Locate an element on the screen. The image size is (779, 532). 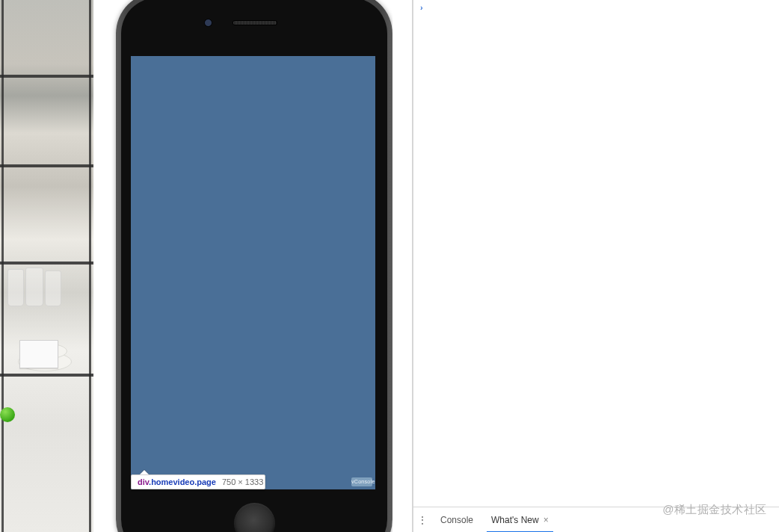
inspector-tooltip-dimensions: 750 × 1333 is located at coordinates (242, 482).